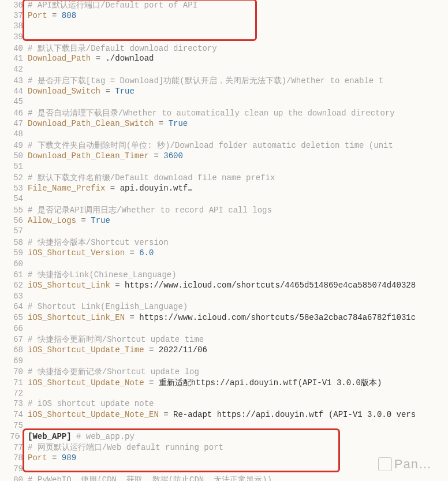 Image resolution: width=448 pixels, height=481 pixels. Describe the element at coordinates (224, 178) in the screenshot. I see `code-line: 52# 默认下载文件名前缀/Default download file name…` at that location.